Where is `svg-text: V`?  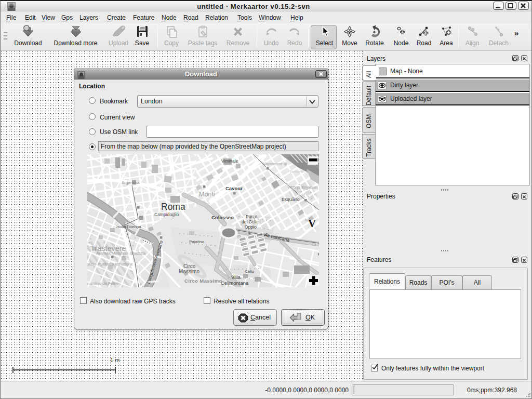 svg-text: V is located at coordinates (312, 223).